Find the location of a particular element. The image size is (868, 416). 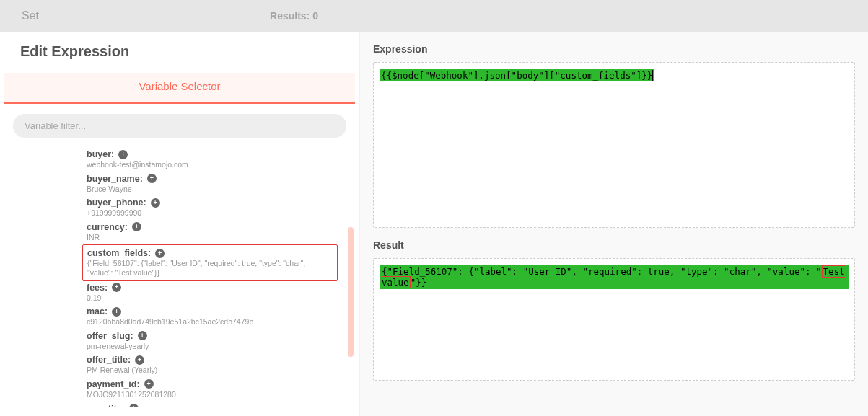

scrollbar is located at coordinates (351, 292).